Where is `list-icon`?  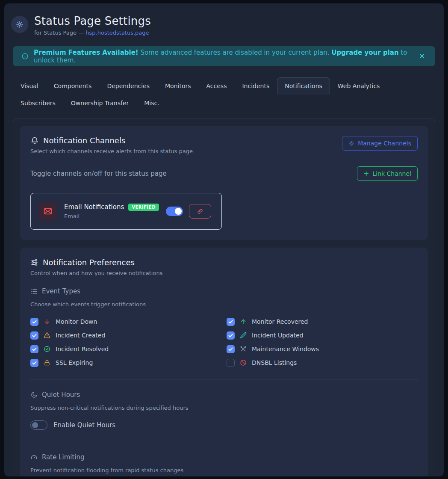
list-icon is located at coordinates (34, 292).